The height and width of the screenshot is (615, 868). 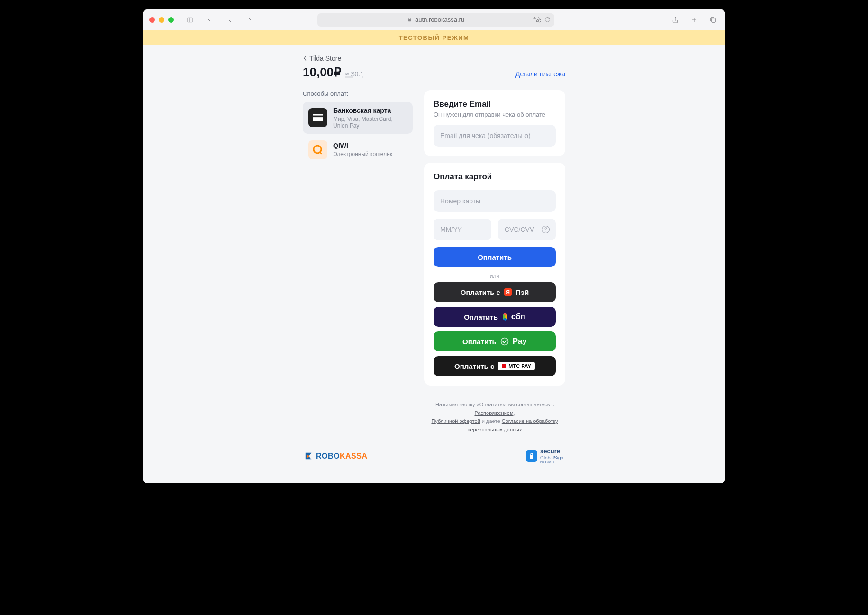 What do you see at coordinates (456, 421) in the screenshot?
I see `legal-link-offer: Публичной офертой` at bounding box center [456, 421].